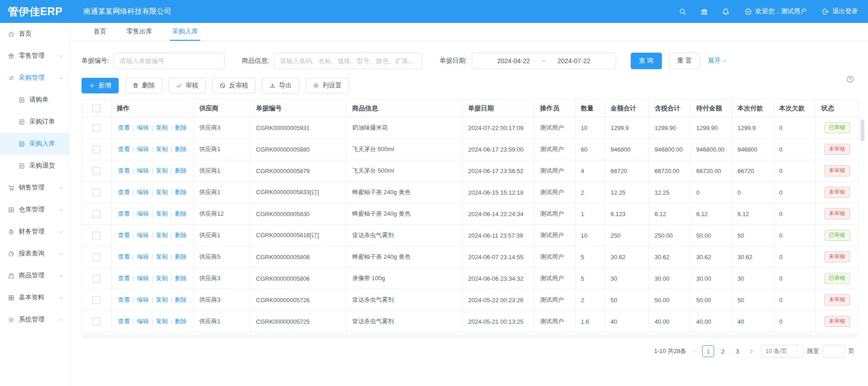 This screenshot has height=386, width=868. What do you see at coordinates (187, 86) in the screenshot?
I see `audit-button: 审核` at bounding box center [187, 86].